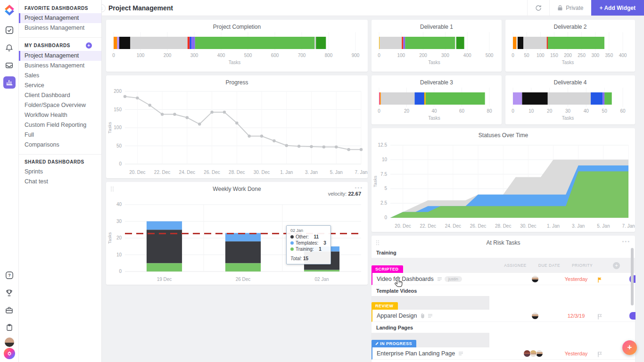 The image size is (644, 362). I want to click on svg-text: 300, so click(445, 56).